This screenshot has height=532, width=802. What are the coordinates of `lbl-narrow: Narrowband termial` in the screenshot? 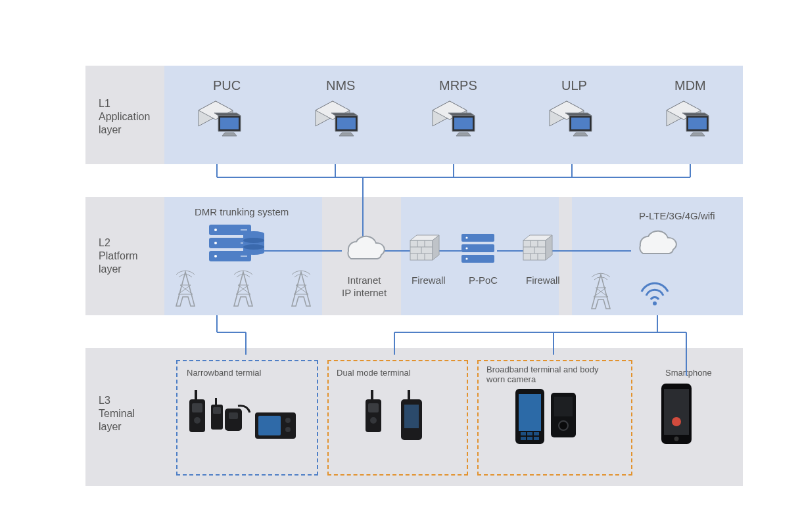 It's located at (224, 373).